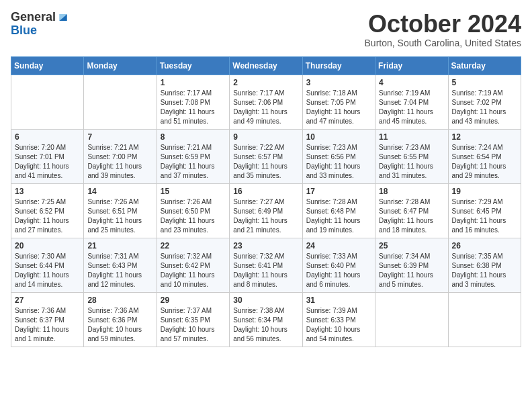 The image size is (532, 411). I want to click on day-number: 12, so click(485, 137).